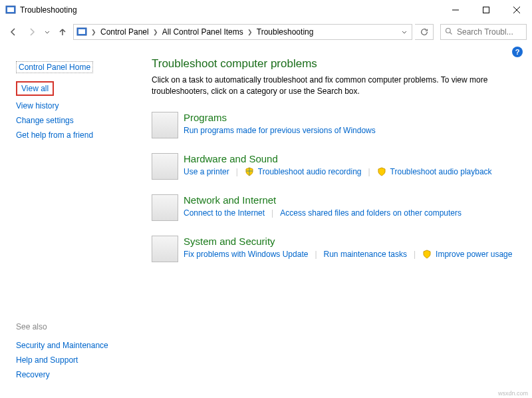  What do you see at coordinates (82, 120) in the screenshot?
I see `sidebar-item-change-settings: Change settings` at bounding box center [82, 120].